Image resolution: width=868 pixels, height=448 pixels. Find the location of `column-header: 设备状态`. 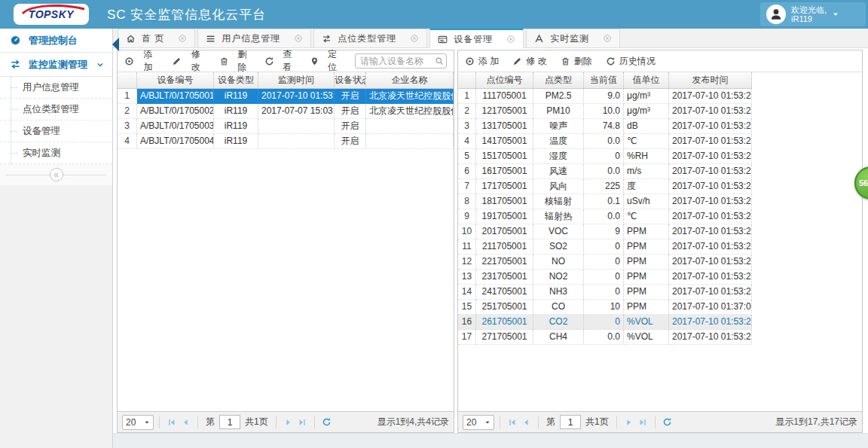

column-header: 设备状态 is located at coordinates (350, 81).